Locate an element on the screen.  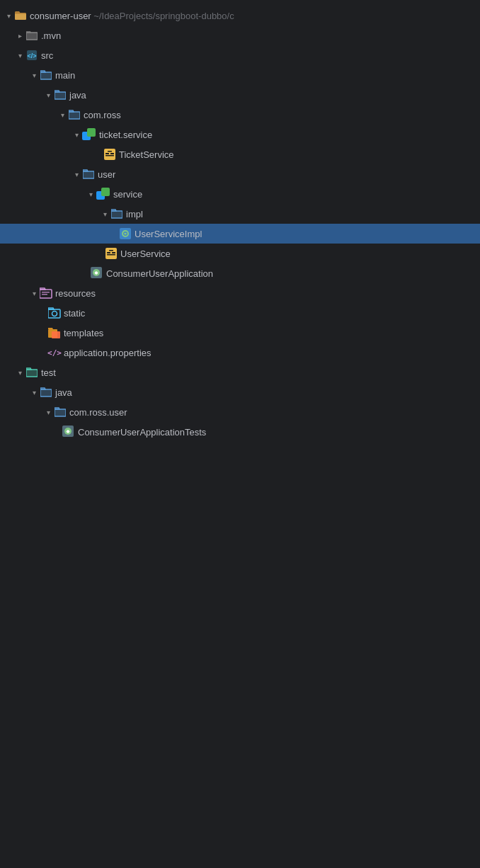
tree-item-TicketService: TicketService is located at coordinates (240, 154).